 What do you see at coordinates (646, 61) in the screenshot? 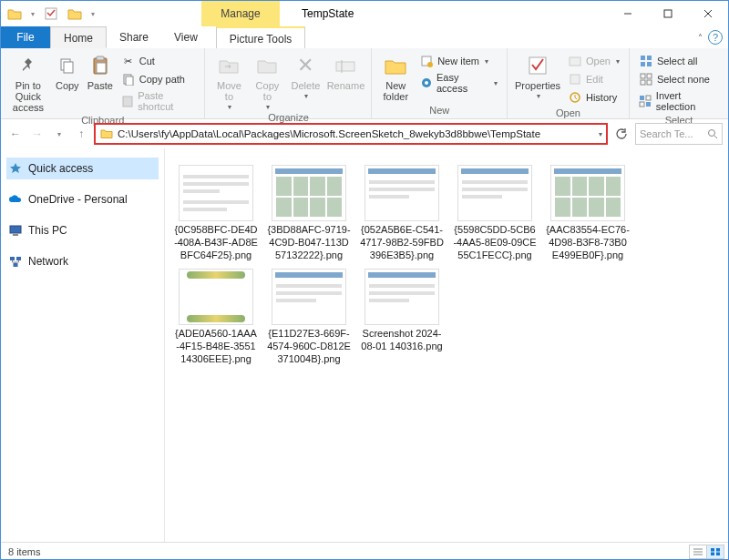
I see `select-all-icon` at bounding box center [646, 61].